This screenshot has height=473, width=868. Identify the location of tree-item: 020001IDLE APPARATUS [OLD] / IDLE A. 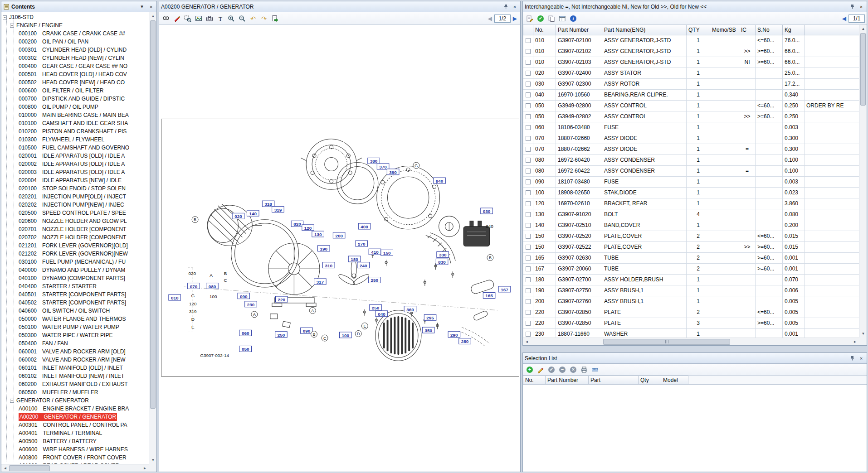
(75, 156).